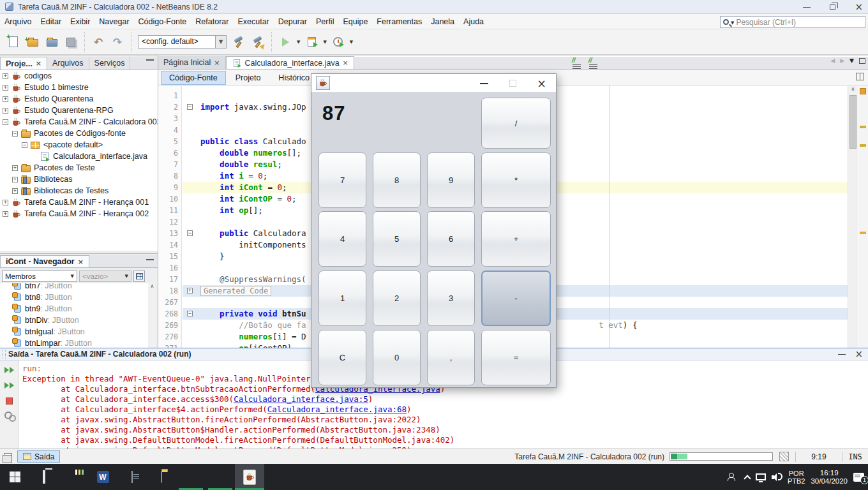 The width and height of the screenshot is (868, 490). I want to click on taskbar-start-button, so click(15, 477).